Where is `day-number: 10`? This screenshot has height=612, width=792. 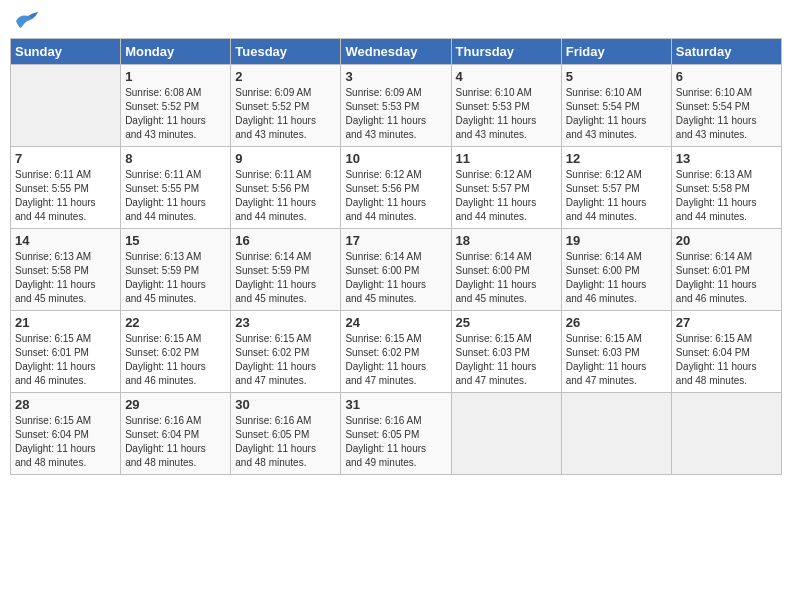
day-number: 10 is located at coordinates (396, 158).